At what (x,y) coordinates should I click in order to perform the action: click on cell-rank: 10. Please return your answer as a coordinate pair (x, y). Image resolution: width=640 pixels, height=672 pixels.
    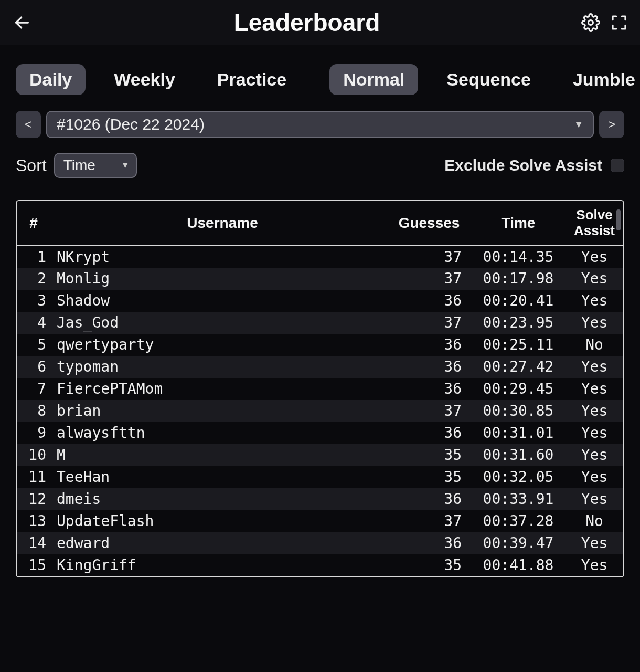
    Looking at the image, I should click on (35, 455).